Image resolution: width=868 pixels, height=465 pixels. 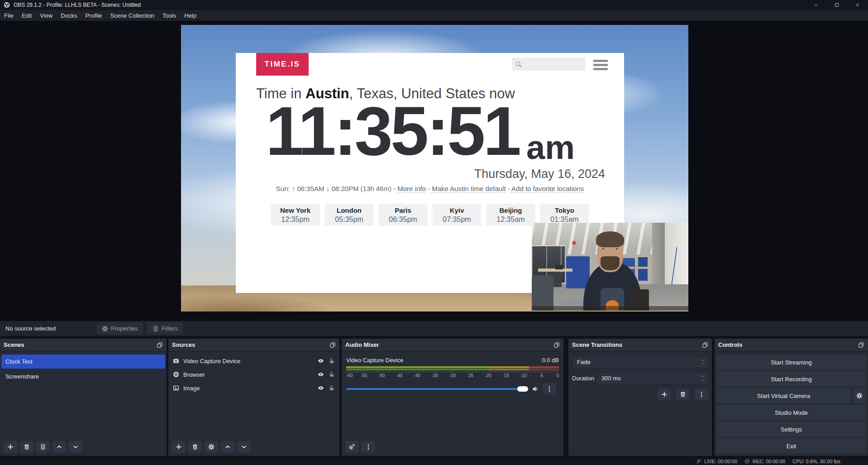 I want to click on add-transition-button, so click(x=664, y=394).